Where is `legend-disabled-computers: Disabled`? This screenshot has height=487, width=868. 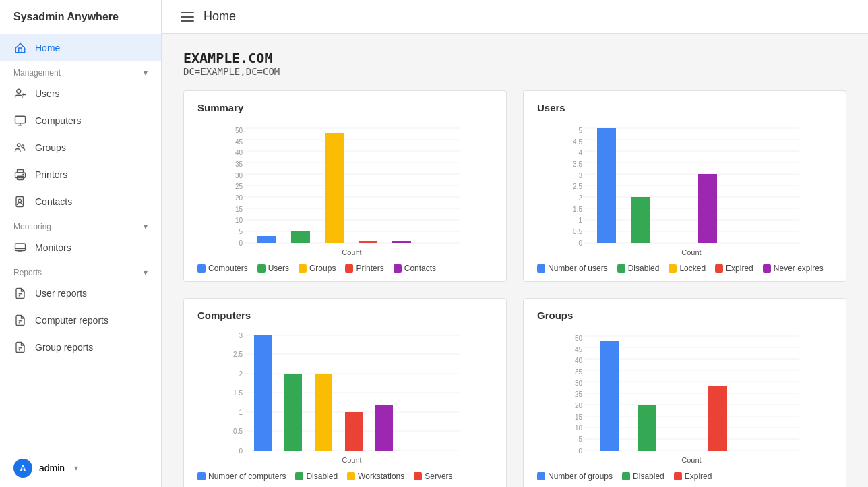
legend-disabled-computers: Disabled is located at coordinates (322, 476).